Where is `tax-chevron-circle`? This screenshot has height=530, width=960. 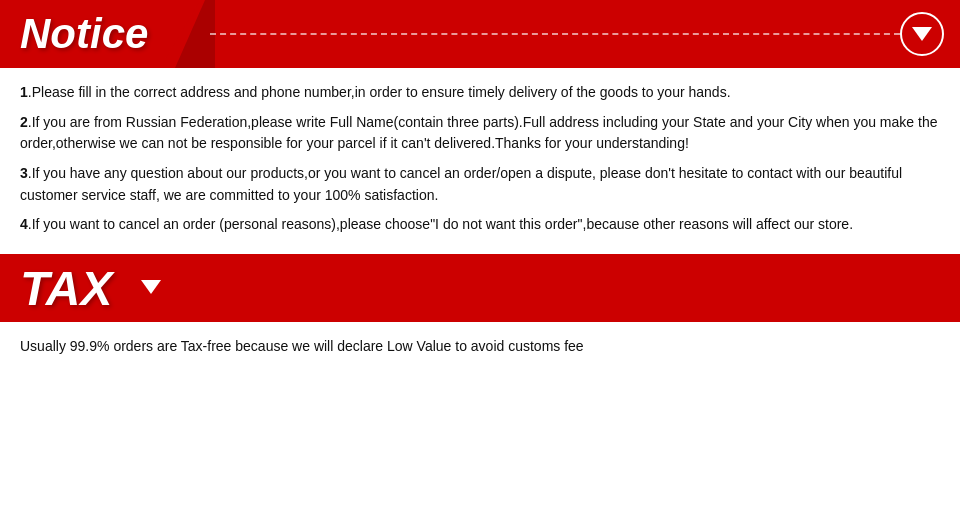
tax-chevron-circle is located at coordinates (151, 288).